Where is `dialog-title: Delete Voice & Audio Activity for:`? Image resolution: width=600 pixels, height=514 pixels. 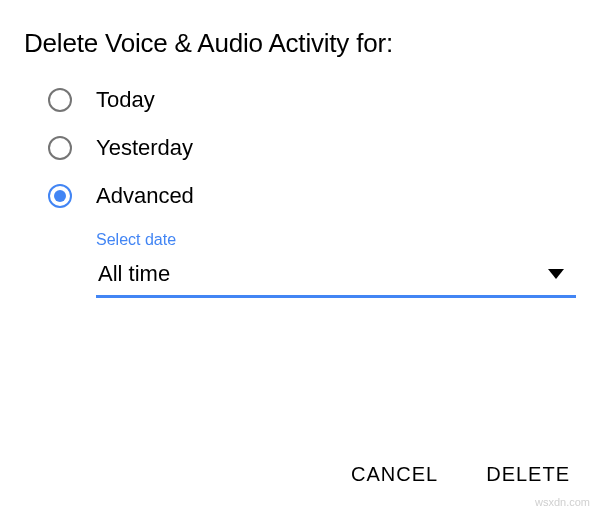 dialog-title: Delete Voice & Audio Activity for: is located at coordinates (300, 44).